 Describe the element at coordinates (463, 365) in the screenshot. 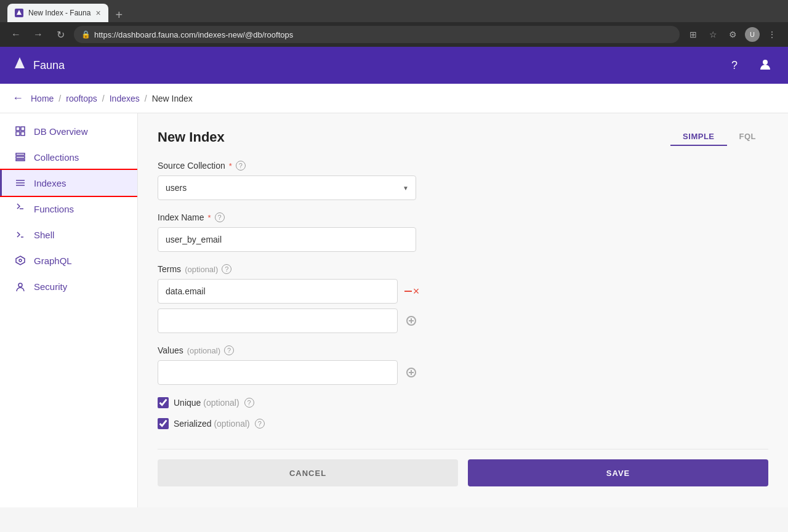

I see `values-group: Values (optional) ?` at that location.